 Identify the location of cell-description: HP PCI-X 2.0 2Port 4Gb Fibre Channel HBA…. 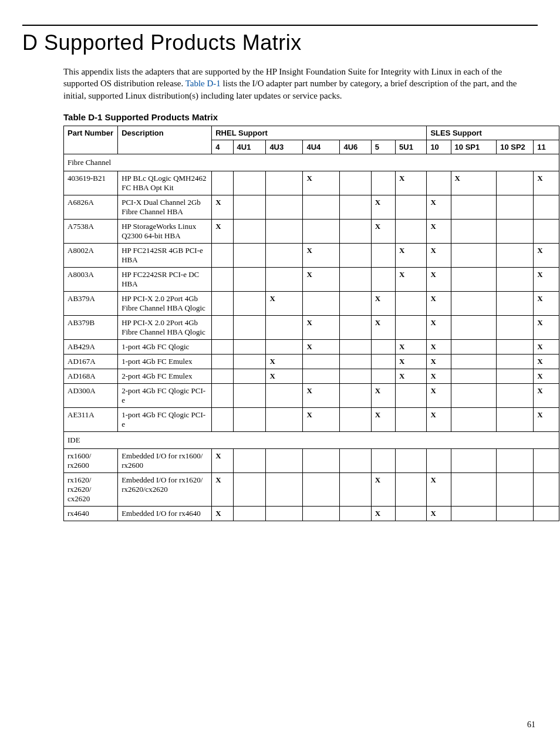
(165, 328).